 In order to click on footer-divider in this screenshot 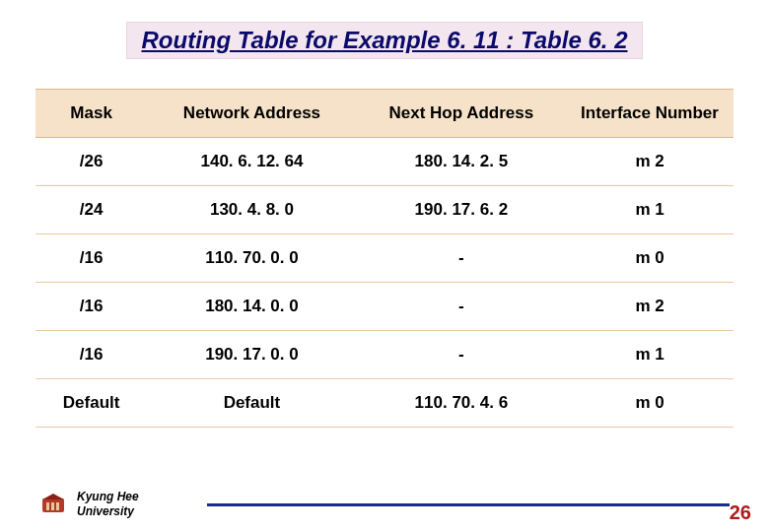, I will do `click(468, 504)`.